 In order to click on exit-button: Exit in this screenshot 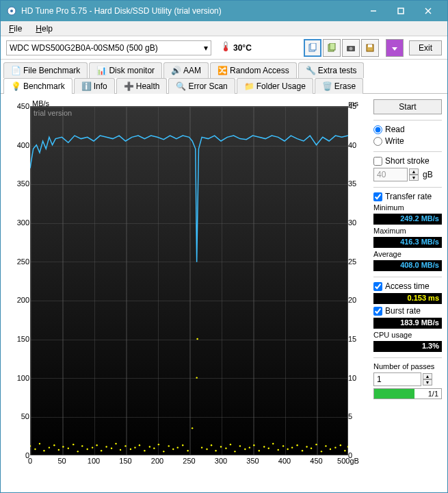, I will do `click(425, 48)`.